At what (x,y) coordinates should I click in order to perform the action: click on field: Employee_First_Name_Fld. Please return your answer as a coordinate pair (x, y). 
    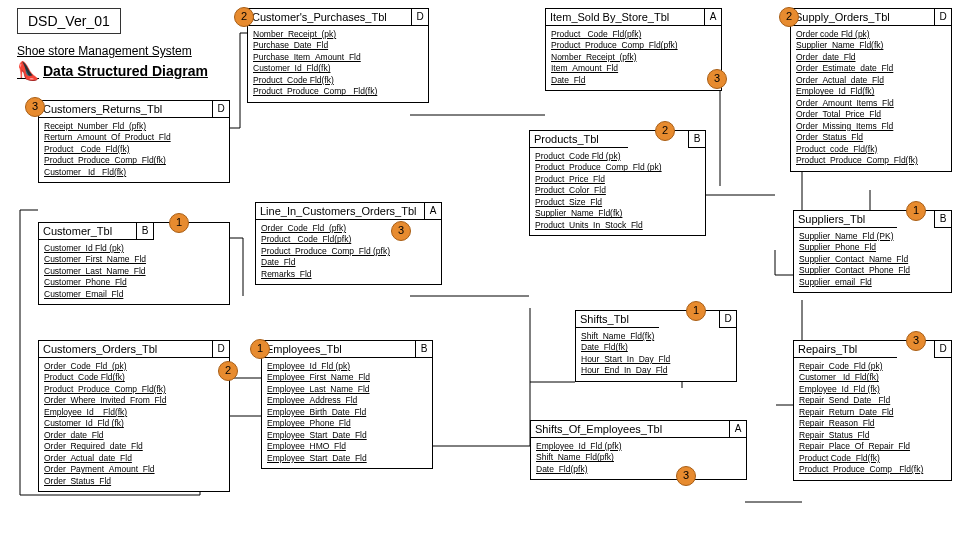
    Looking at the image, I should click on (347, 378).